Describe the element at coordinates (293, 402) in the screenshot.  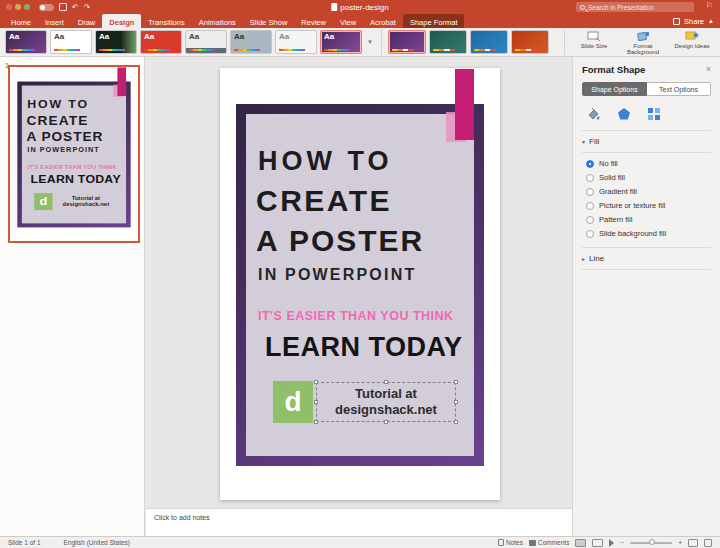
I see `designshack-logo: d` at that location.